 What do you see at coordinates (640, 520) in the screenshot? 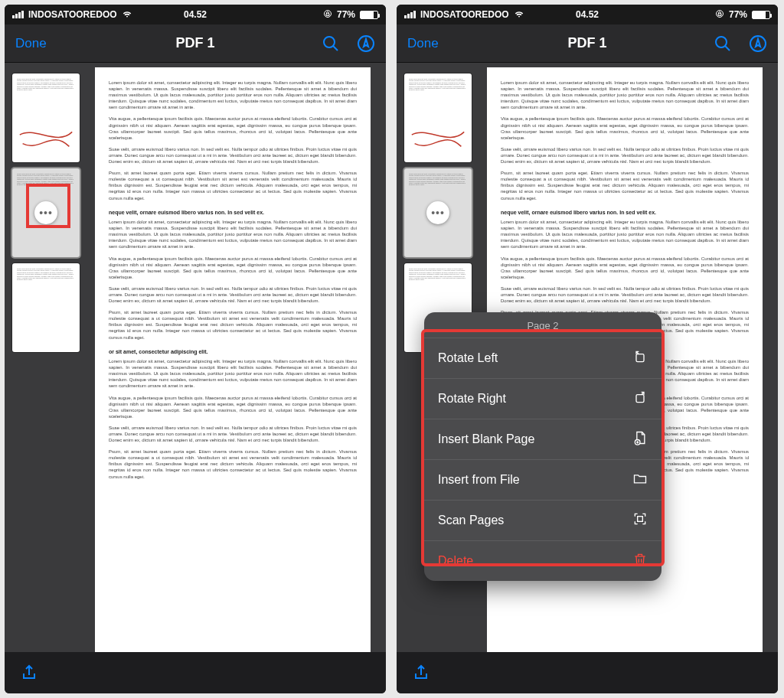
I see `scan-icon` at bounding box center [640, 520].